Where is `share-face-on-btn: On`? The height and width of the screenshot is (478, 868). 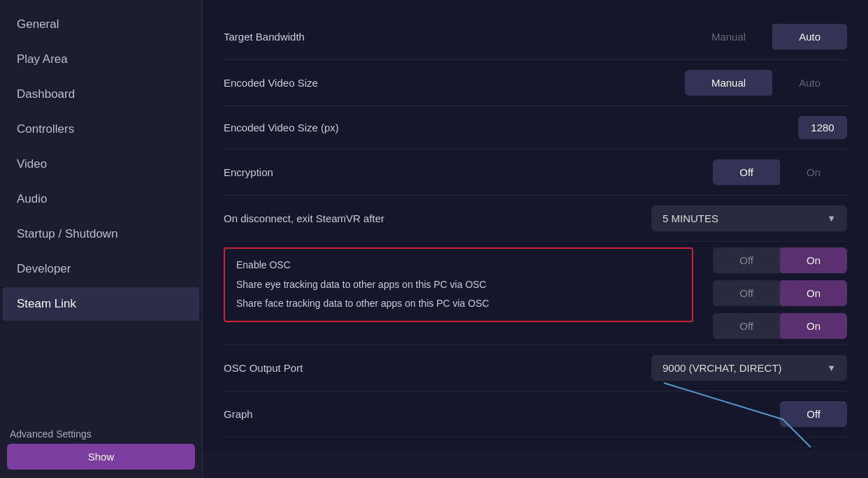
share-face-on-btn: On is located at coordinates (813, 326).